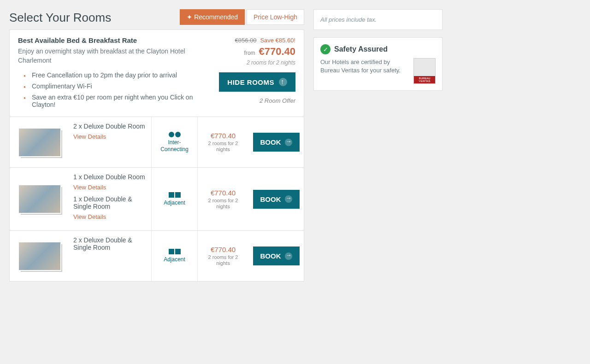 The height and width of the screenshot is (364, 590). Describe the element at coordinates (425, 71) in the screenshot. I see `bureau-veritas-logo` at that location.